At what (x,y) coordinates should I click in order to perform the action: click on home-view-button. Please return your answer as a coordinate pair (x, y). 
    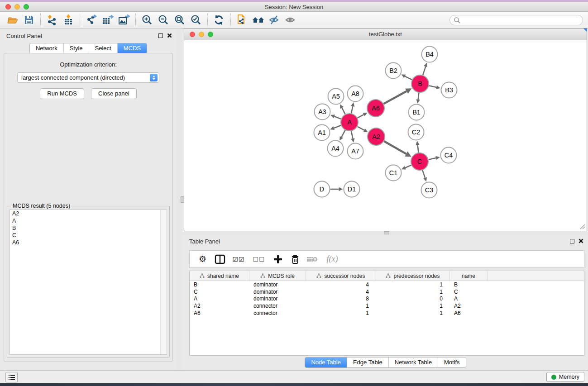
    Looking at the image, I should click on (258, 20).